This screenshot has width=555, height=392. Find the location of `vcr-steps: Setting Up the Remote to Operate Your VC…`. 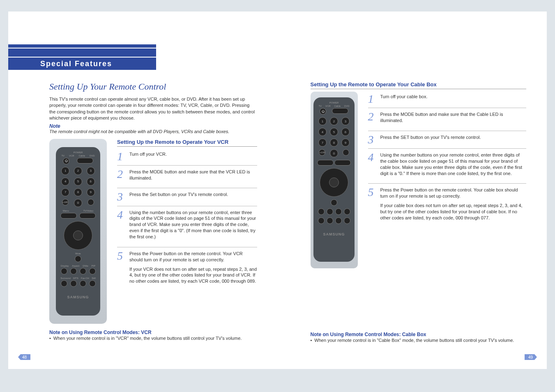

vcr-steps: Setting Up the Remote to Operate Your VC… is located at coordinates (187, 231).